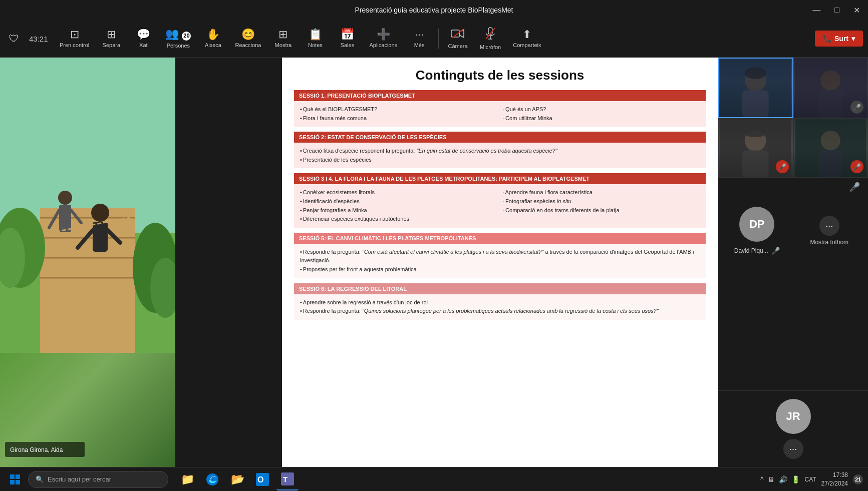 The height and width of the screenshot is (491, 868). Describe the element at coordinates (490, 39) in the screenshot. I see `toolbar-microfon: Micròfon` at that location.